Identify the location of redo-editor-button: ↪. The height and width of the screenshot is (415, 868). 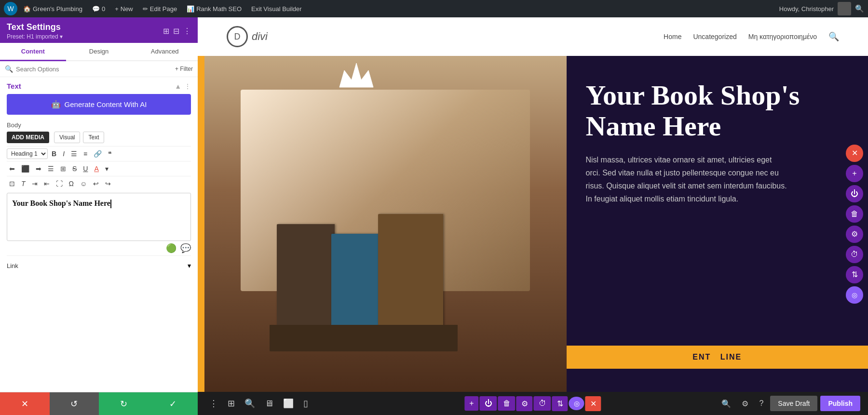
(108, 184).